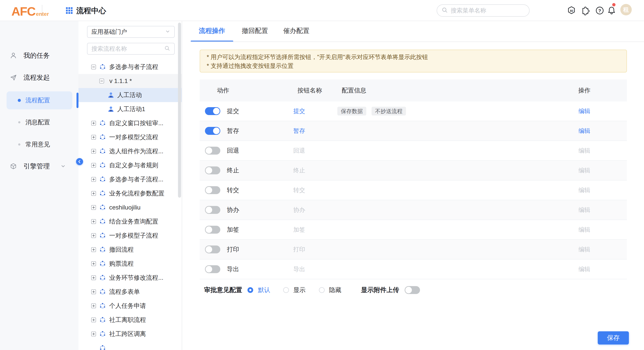 The image size is (644, 350). Describe the element at coordinates (30, 11) in the screenshot. I see `app-logo: AFC enter` at that location.